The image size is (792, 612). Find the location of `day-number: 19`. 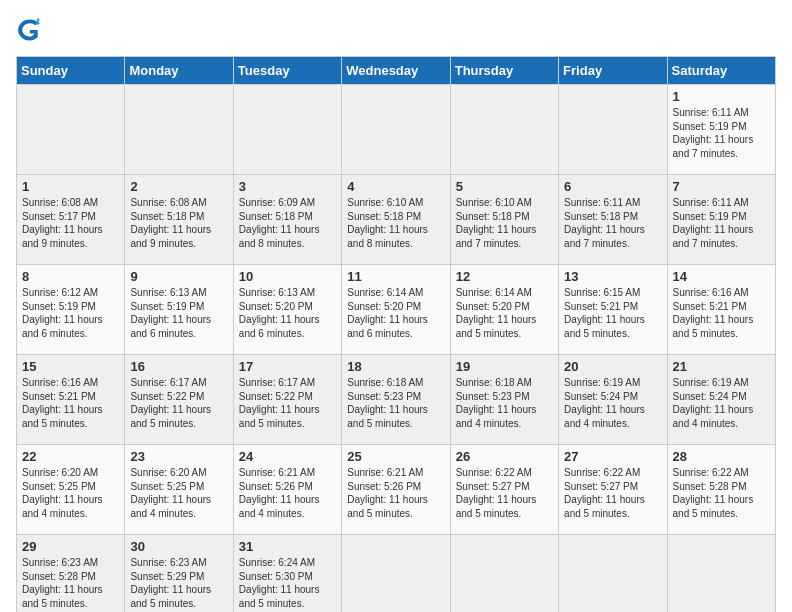

day-number: 19 is located at coordinates (504, 366).